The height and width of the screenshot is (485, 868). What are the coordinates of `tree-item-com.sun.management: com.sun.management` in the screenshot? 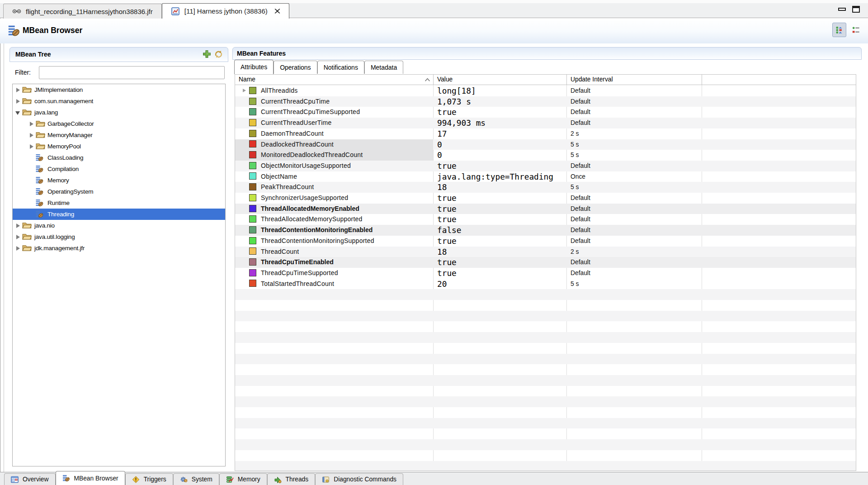 It's located at (119, 101).